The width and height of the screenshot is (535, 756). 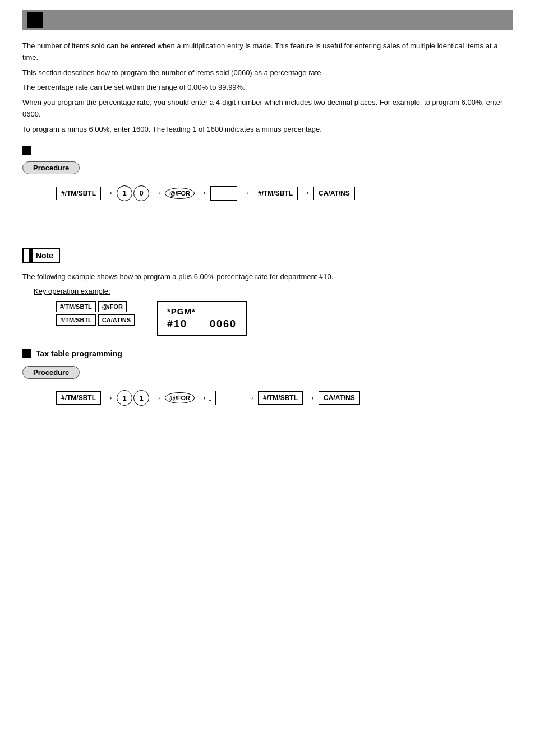 I want to click on body-text-section1: The number of items sold can be entered …, so click(x=268, y=88).